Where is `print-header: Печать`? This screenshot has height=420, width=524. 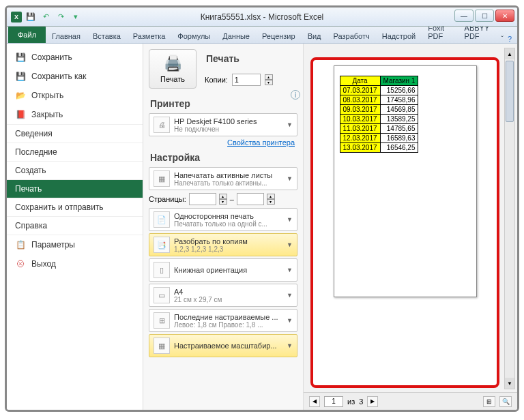 print-header: Печать is located at coordinates (239, 59).